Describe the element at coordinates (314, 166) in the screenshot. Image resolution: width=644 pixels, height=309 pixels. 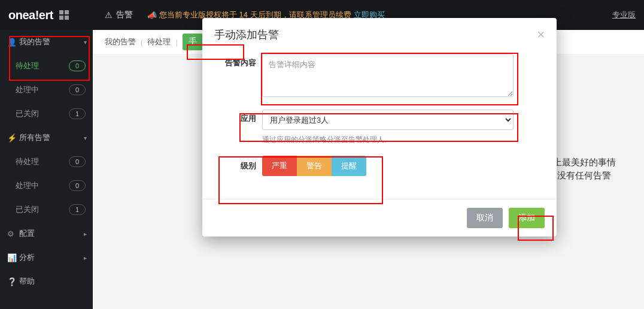
I see `level-button-group: 严重 警告 提醒` at that location.